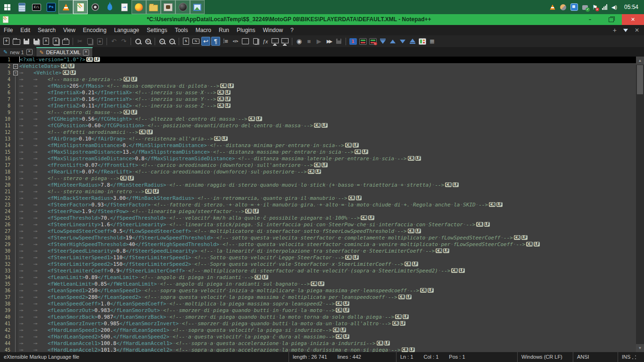 This screenshot has width=644, height=362. Describe the element at coordinates (6, 304) in the screenshot. I see `line-number: 38` at that location.